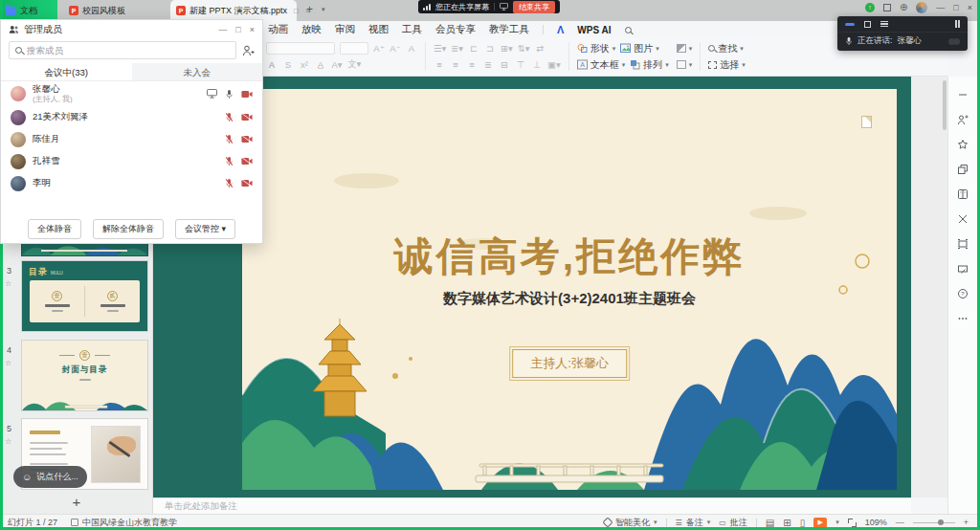 Image resolution: width=980 pixels, height=530 pixels. Describe the element at coordinates (132, 161) in the screenshot. I see `member-row: 孔祥雪` at that location.